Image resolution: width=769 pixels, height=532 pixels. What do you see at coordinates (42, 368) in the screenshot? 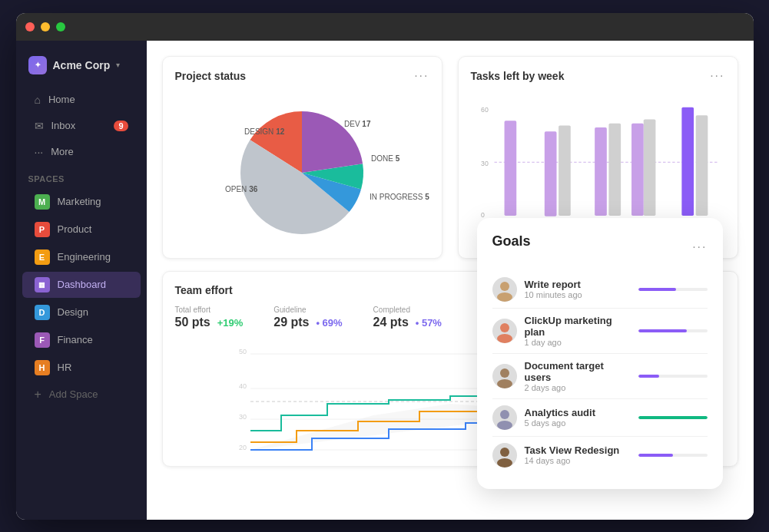
I see `hr-icon: H` at bounding box center [42, 368].